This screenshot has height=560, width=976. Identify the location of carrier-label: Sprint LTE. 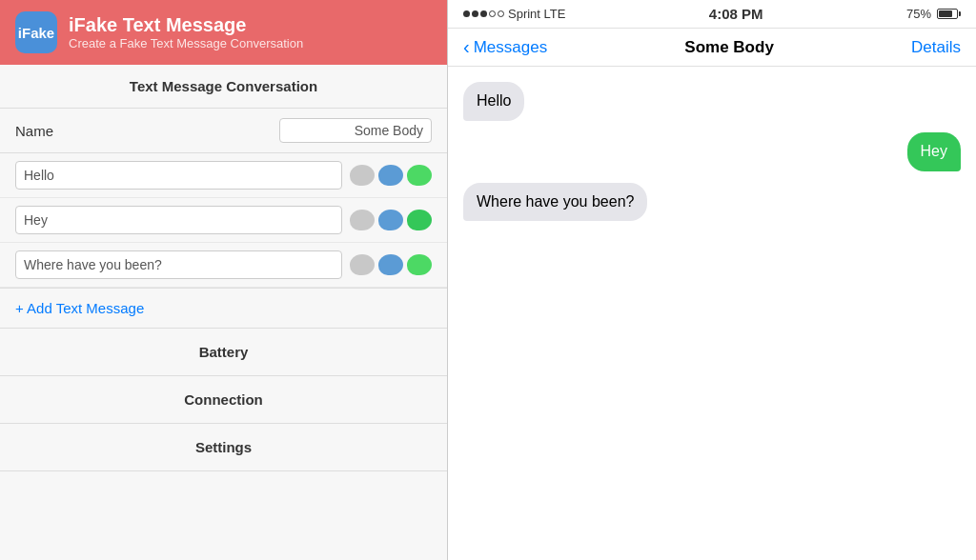
(537, 13).